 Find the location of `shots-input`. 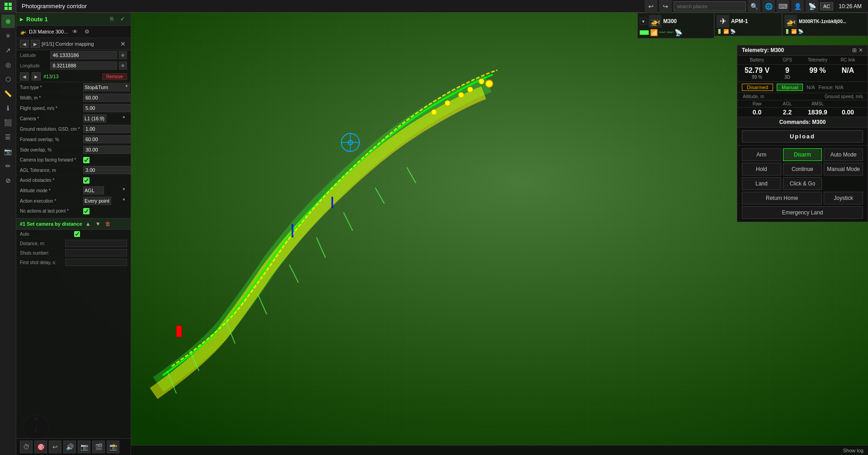

shots-input is located at coordinates (96, 253).